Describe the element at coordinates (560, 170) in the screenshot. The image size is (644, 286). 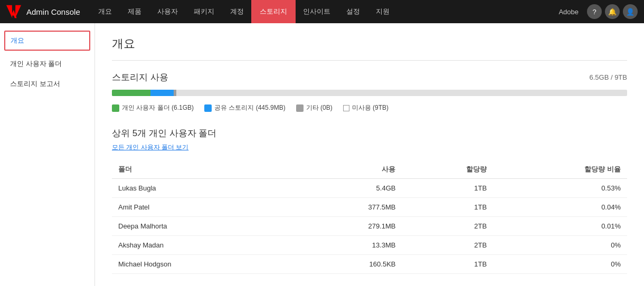
I see `col-header-ratio: 할당량 비율` at that location.